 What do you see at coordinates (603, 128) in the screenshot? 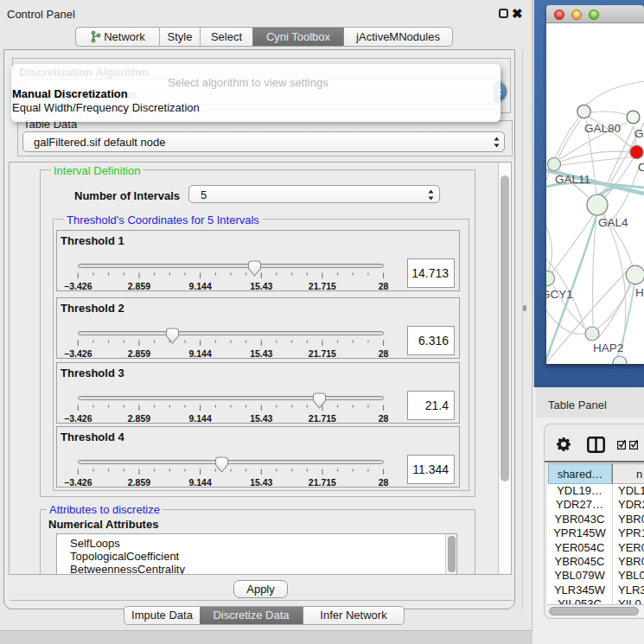
I see `svg-text: GAL80` at bounding box center [603, 128].